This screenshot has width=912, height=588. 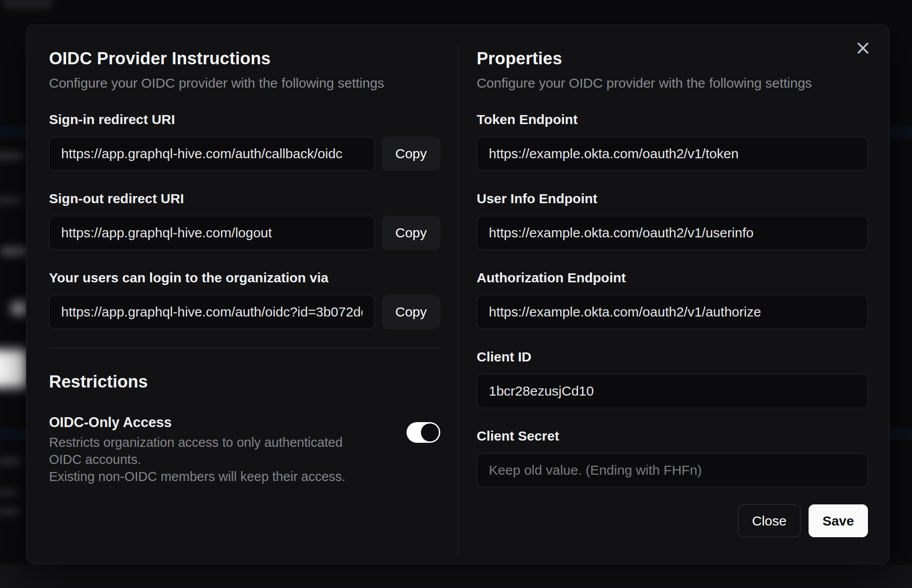 I want to click on login-url-label: Your users can login to the organization…, so click(x=245, y=278).